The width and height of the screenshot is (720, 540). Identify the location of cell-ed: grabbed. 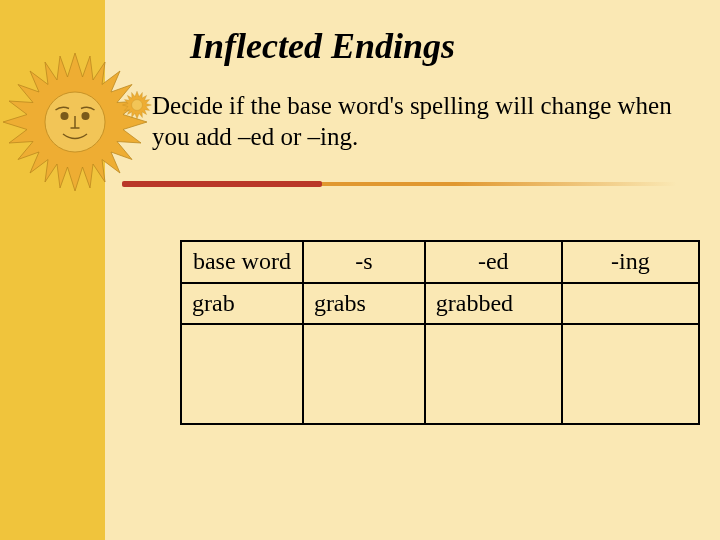
(494, 304).